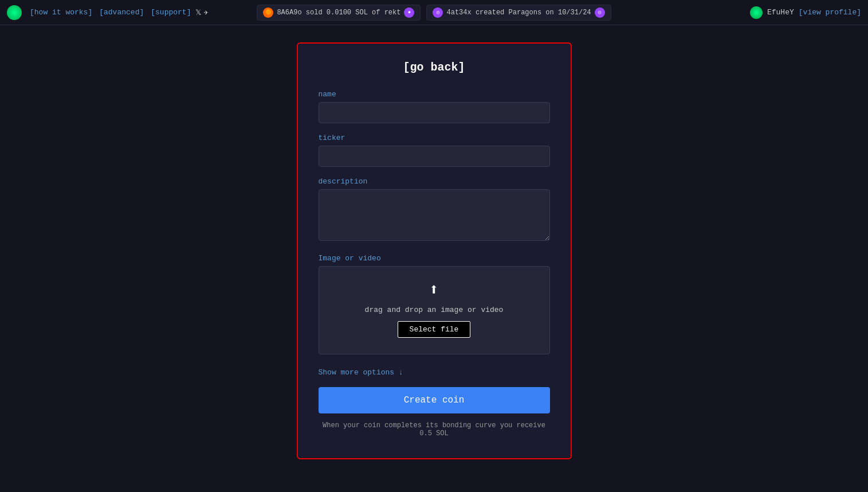  What do you see at coordinates (438, 13) in the screenshot?
I see `feed-sol-icon-2: ◎` at bounding box center [438, 13].